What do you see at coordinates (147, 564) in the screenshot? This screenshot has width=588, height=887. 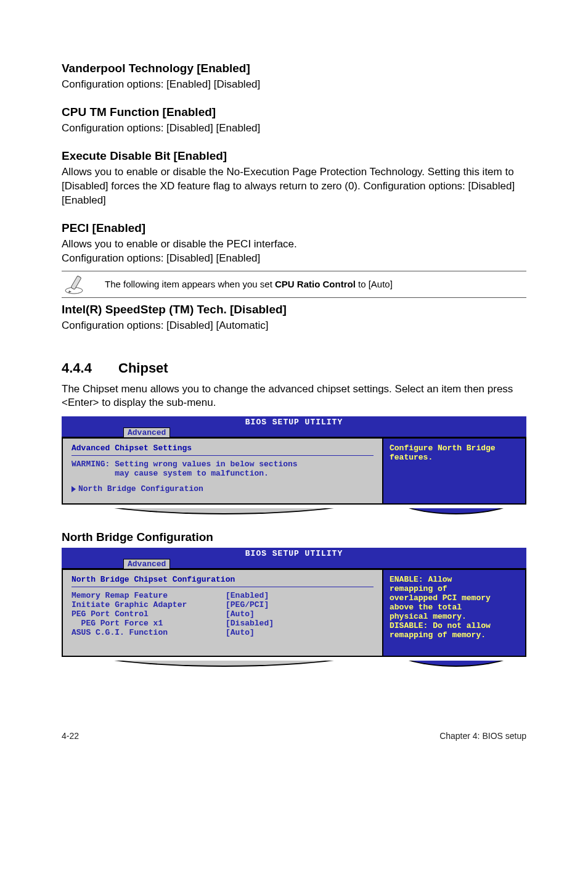 I see `bios2-tab-advanced: Advanced` at bounding box center [147, 564].